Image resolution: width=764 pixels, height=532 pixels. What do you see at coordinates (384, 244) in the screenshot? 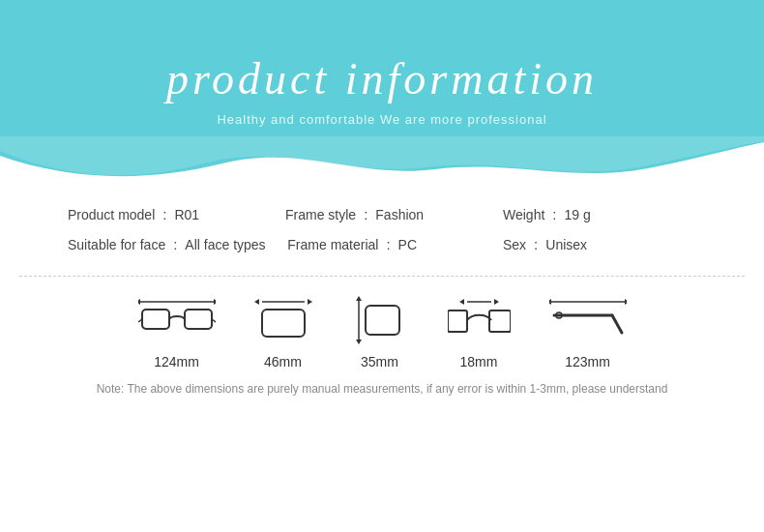
I see `material-item: Frame material : PC` at bounding box center [384, 244].